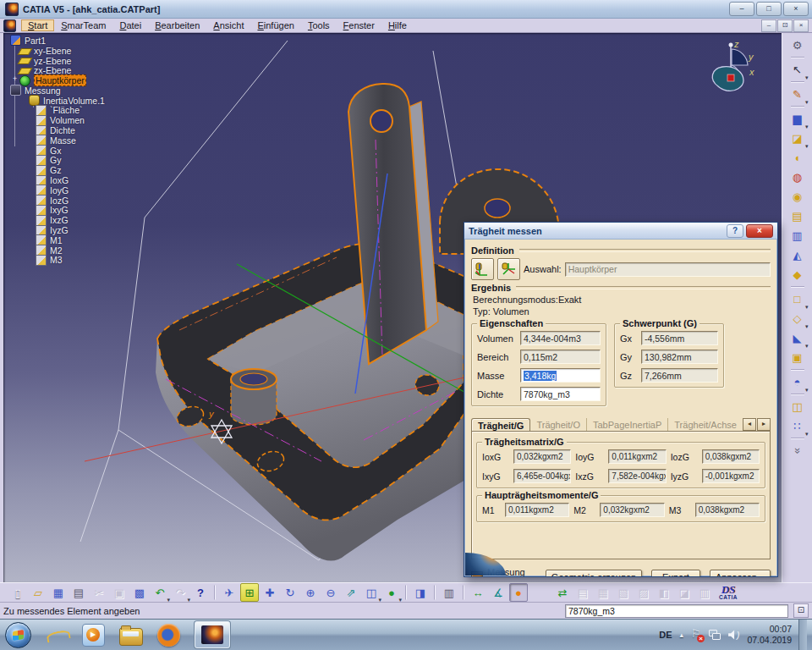 The width and height of the screenshot is (812, 650). What do you see at coordinates (54, 190) in the screenshot?
I see `tree-item: IoyG` at bounding box center [54, 190].